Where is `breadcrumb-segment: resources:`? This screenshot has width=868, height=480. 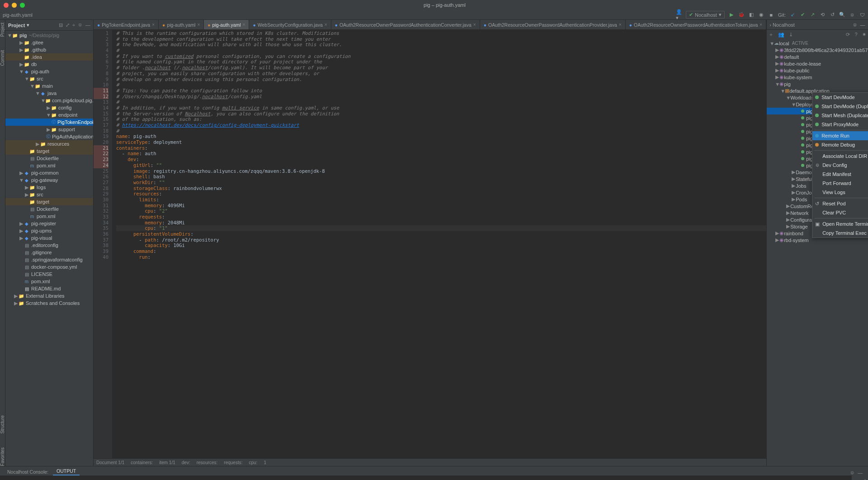
breadcrumb-segment: resources: is located at coordinates (207, 462).